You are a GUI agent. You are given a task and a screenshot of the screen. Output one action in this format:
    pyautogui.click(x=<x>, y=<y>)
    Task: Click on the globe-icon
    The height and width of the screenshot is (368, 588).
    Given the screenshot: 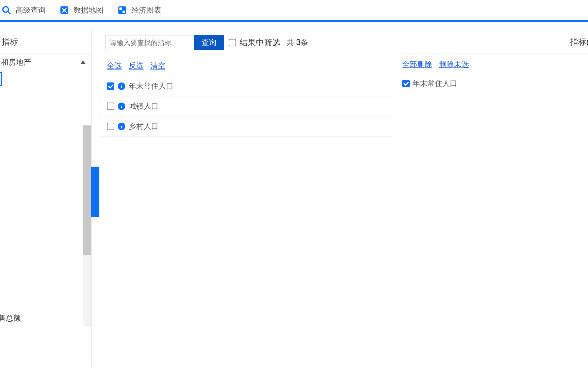 What is the action you would take?
    pyautogui.click(x=64, y=10)
    